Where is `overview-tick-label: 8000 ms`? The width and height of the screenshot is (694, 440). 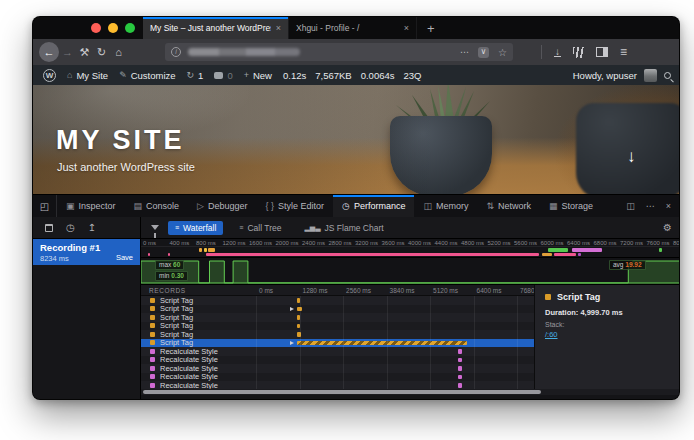 overview-tick-label: 8000 ms is located at coordinates (676, 243).